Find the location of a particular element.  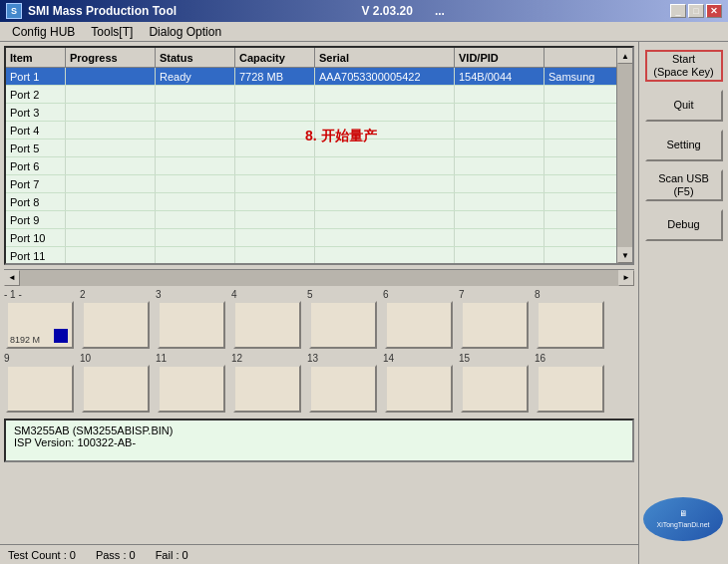

table-scrollbar: ▲ ▼ is located at coordinates (624, 155).